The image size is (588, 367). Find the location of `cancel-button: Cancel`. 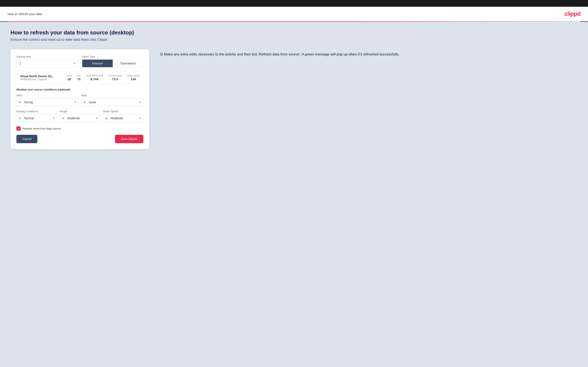

cancel-button: Cancel is located at coordinates (27, 139).